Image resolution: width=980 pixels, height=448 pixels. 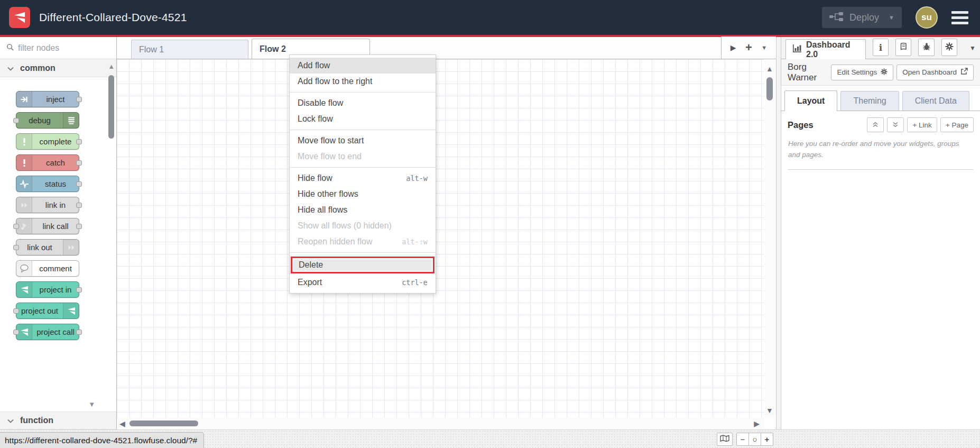 What do you see at coordinates (58, 208) in the screenshot?
I see `palette-node-list: injectdebugcompletecatchstatuslink inlin…` at bounding box center [58, 208].